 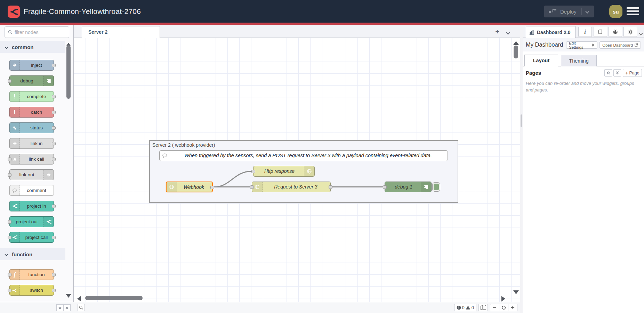 I want to click on palette-node-project-in: project in, so click(x=32, y=206).